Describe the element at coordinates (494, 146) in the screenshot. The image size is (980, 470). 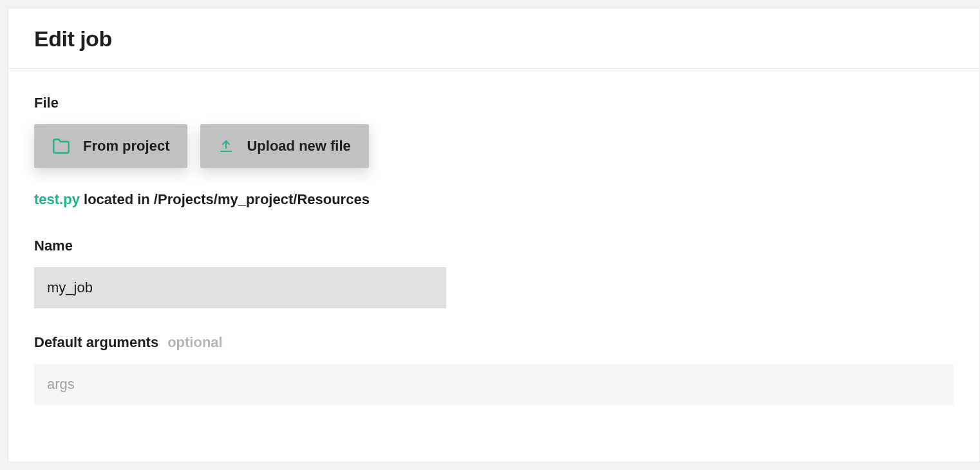
I see `file-source-buttons: From project Upload new file` at that location.